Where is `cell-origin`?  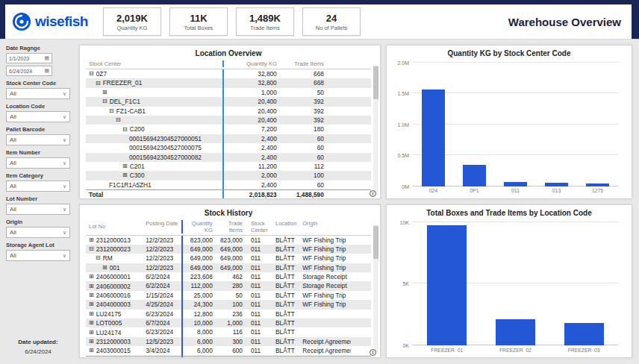
cell-origin is located at coordinates (327, 357).